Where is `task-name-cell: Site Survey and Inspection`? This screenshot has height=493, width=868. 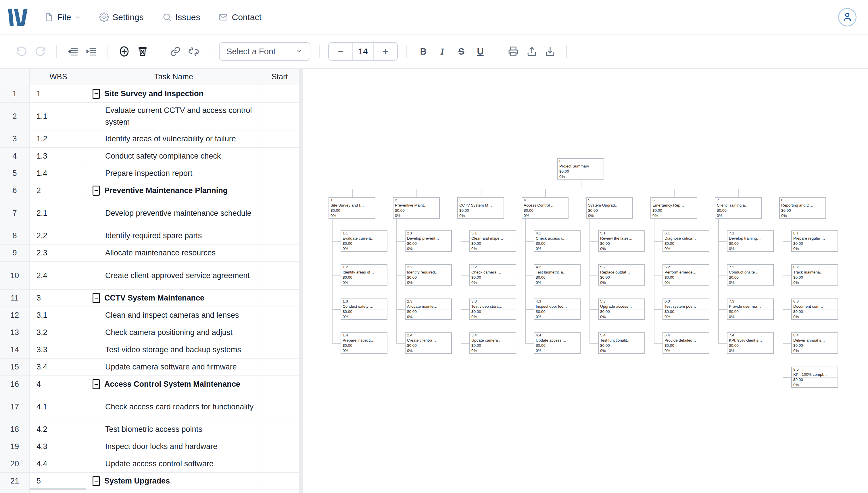
task-name-cell: Site Survey and Inspection is located at coordinates (174, 94).